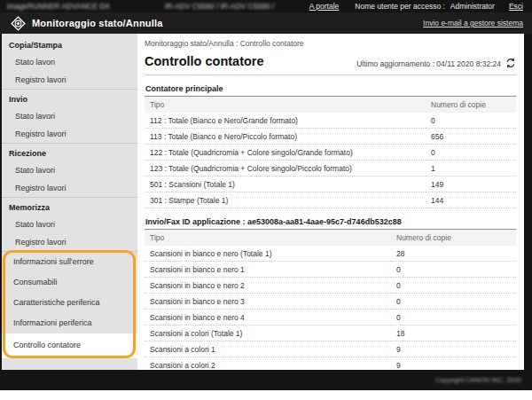 The image size is (532, 400). I want to click on table-row: Scansioni a colori 19, so click(330, 349).